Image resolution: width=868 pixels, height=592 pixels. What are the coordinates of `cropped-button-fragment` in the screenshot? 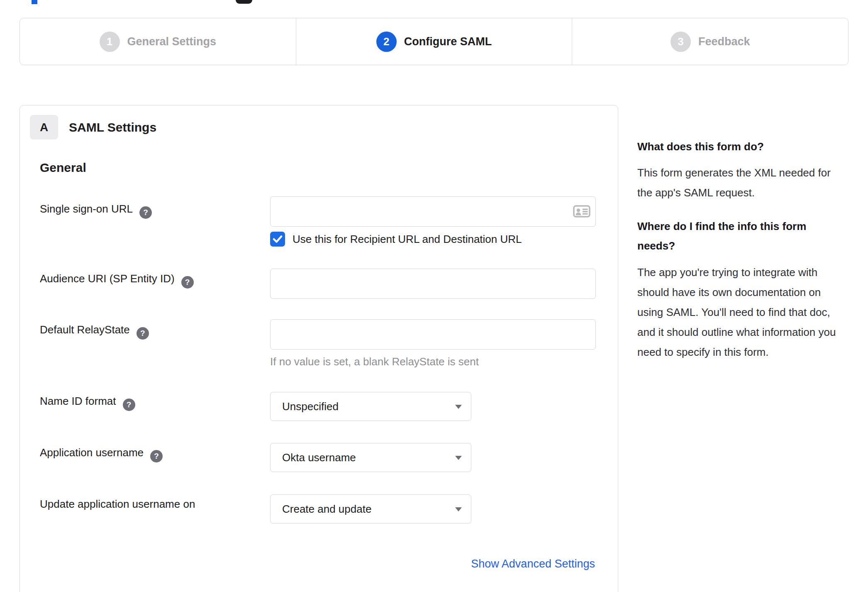 It's located at (244, 2).